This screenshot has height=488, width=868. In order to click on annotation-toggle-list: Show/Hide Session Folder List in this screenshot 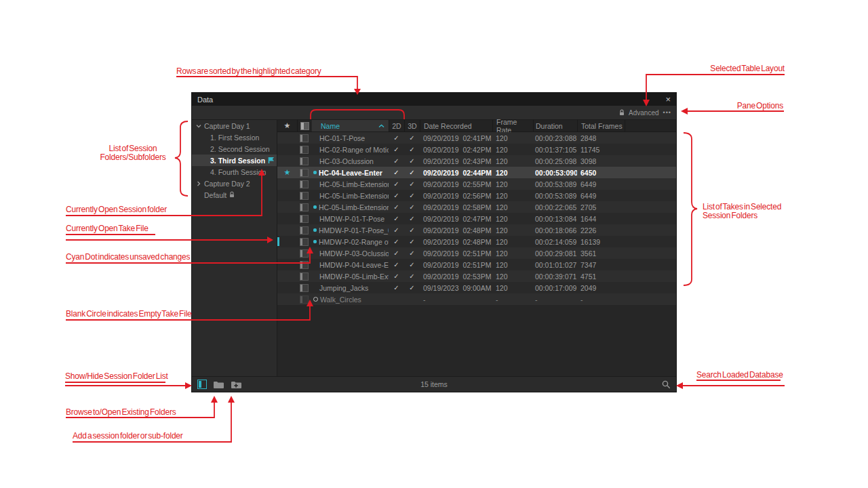, I will do `click(117, 377)`.